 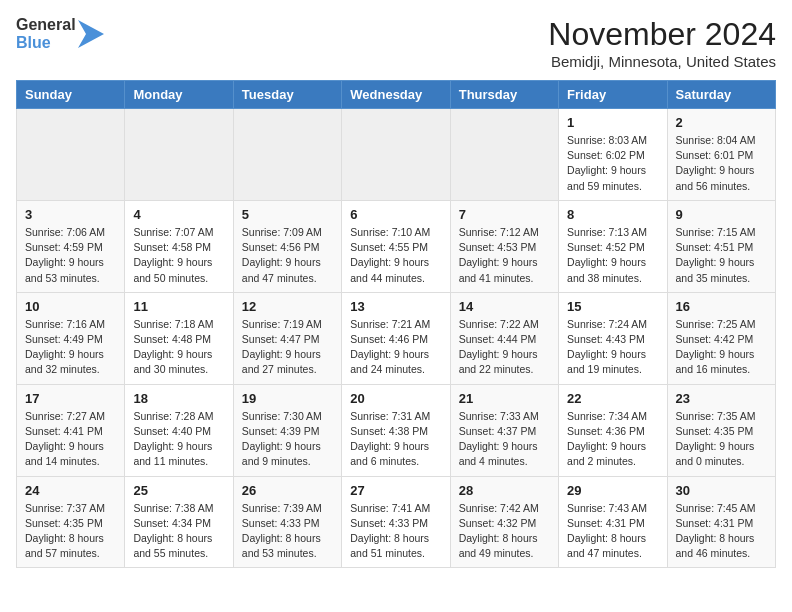 I want to click on page-header: General Blue November 2024 Bemidji, Minn…, so click(x=396, y=43).